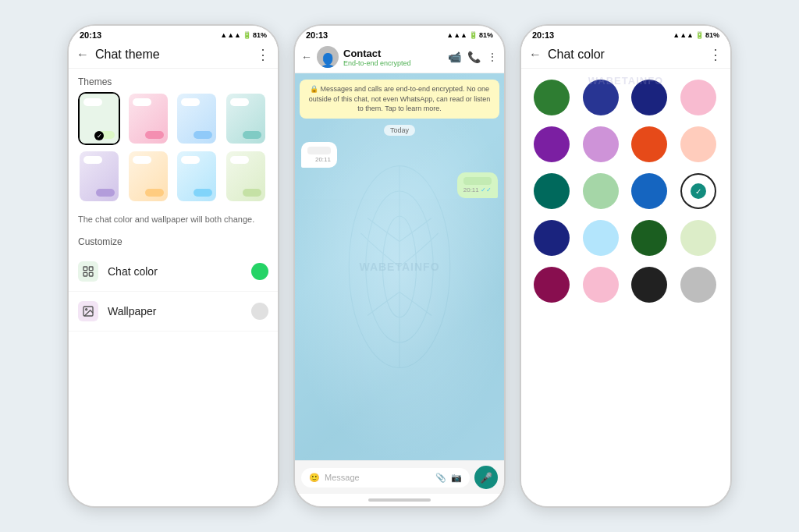 This screenshot has height=532, width=799. Describe the element at coordinates (552, 98) in the screenshot. I see `color-green-dark` at that location.